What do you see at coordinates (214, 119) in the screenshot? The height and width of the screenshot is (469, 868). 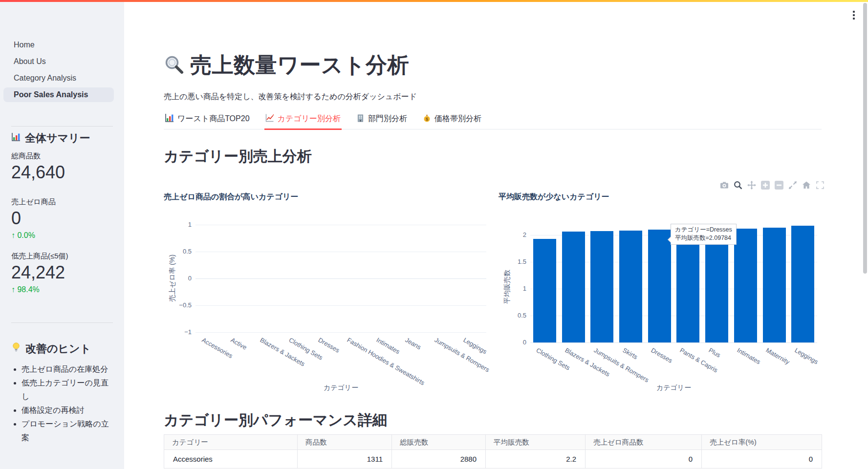 I see `tab-label: ワースト商品TOP20` at bounding box center [214, 119].